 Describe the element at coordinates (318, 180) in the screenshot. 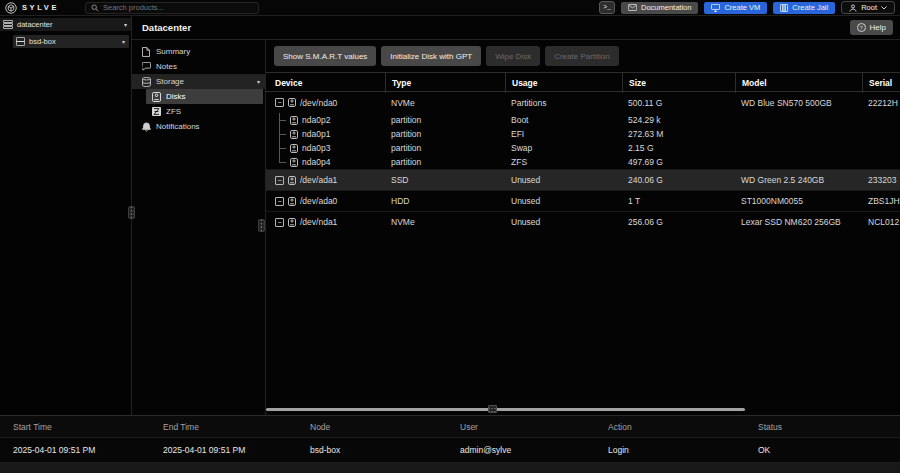

I see `device-name: /dev/ada1` at that location.